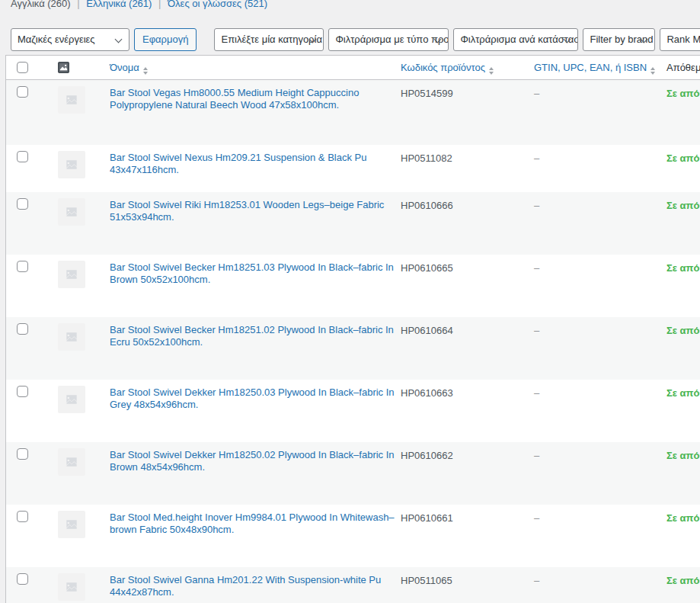 This screenshot has width=700, height=603. Describe the element at coordinates (427, 268) in the screenshot. I see `product-sku: HP0610665` at that location.